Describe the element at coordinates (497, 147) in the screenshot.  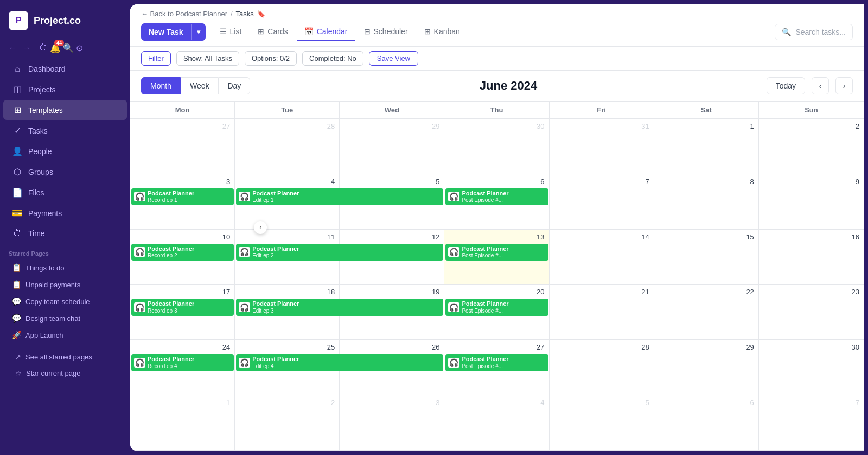
I see `day-cell-w0-d3: 30` at that location.